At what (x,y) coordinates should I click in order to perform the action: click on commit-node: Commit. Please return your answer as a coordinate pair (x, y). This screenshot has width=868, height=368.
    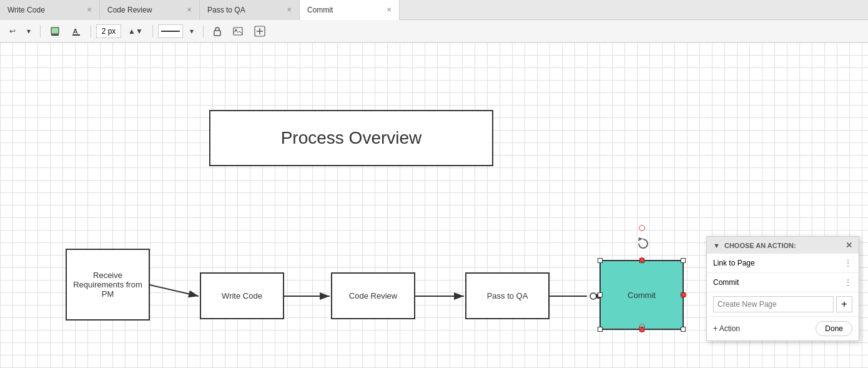
    Looking at the image, I should click on (642, 295).